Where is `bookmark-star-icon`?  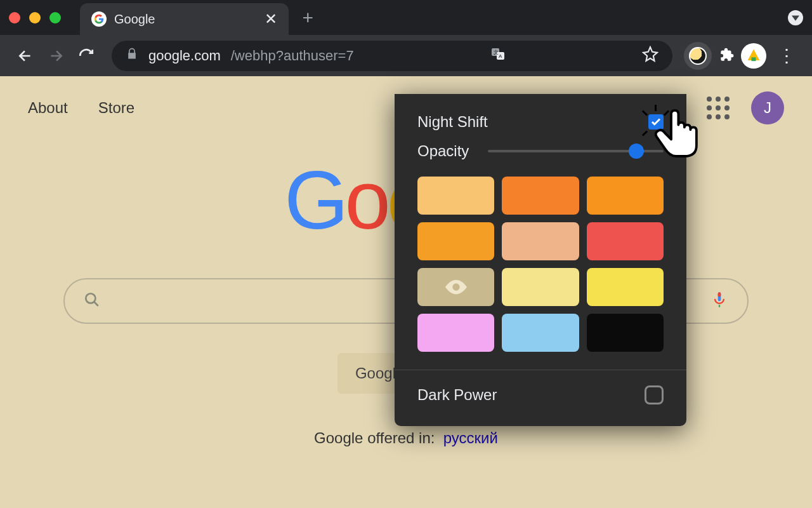 bookmark-star-icon is located at coordinates (650, 56).